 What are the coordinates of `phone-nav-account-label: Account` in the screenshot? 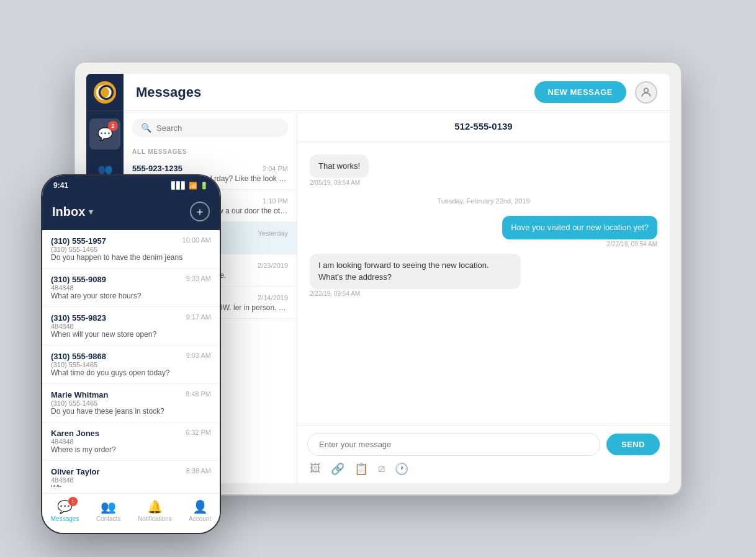 It's located at (200, 519).